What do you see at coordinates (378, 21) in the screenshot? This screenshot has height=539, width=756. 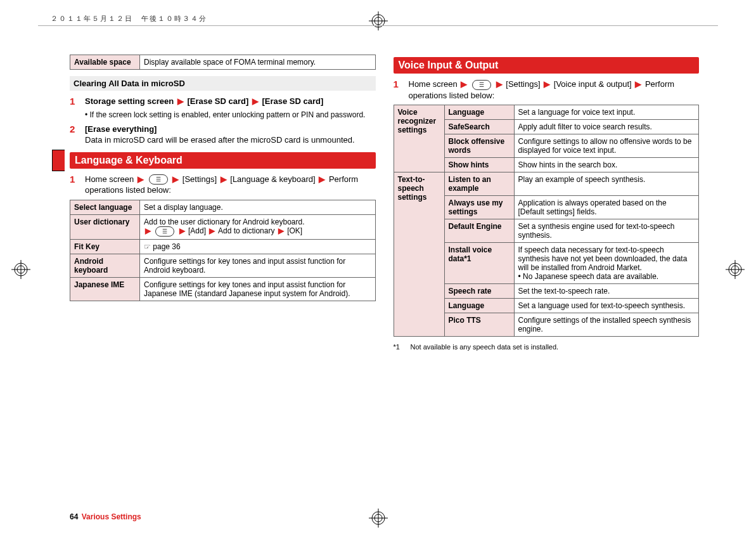 I see `registration-mark-top` at bounding box center [378, 21].